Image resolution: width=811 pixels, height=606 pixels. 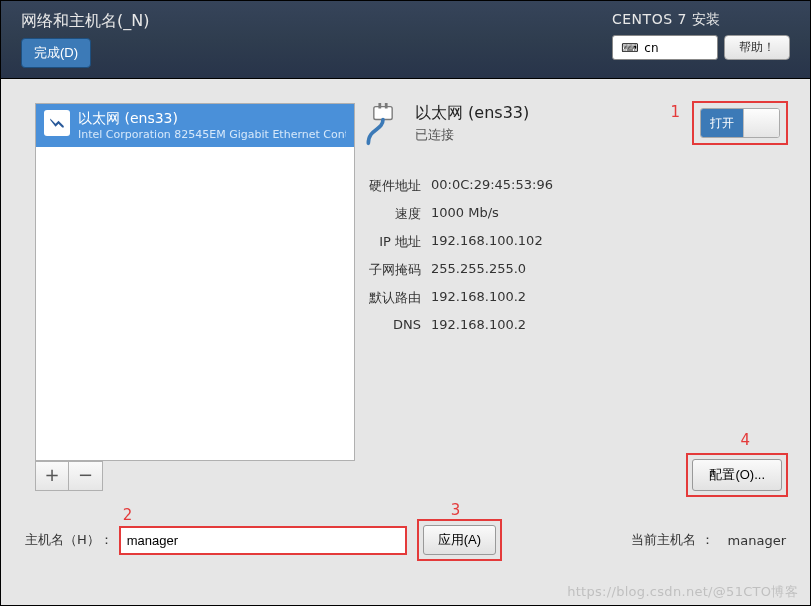 What do you see at coordinates (740, 123) in the screenshot?
I see `annotation-box-1: 打开` at bounding box center [740, 123].